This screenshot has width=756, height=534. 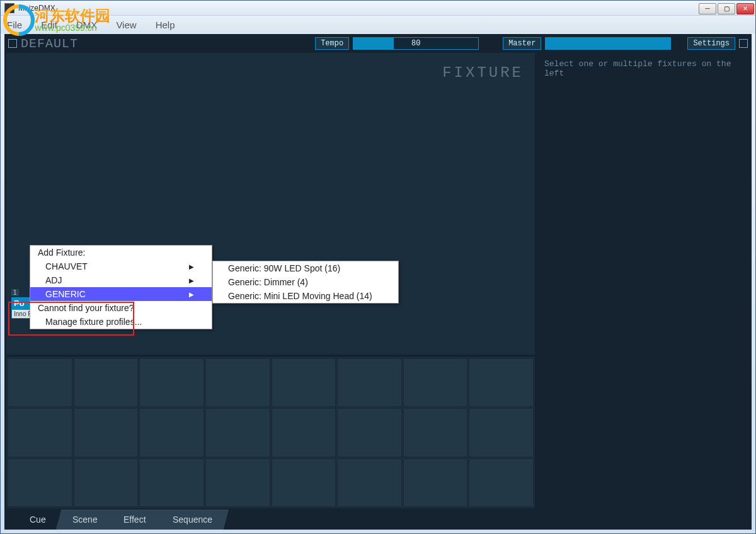 What do you see at coordinates (608, 43) in the screenshot?
I see `master-fill` at bounding box center [608, 43].